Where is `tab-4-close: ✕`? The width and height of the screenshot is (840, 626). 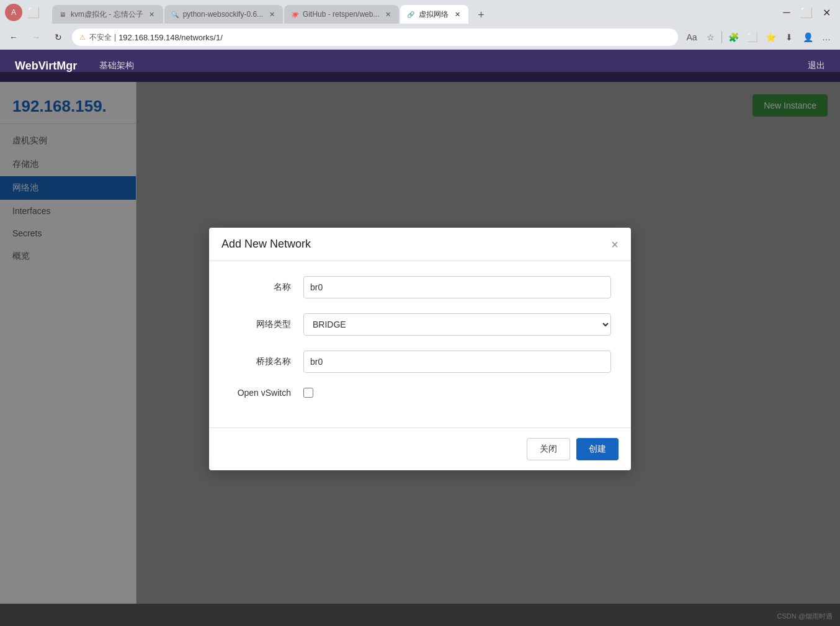
tab-4-close: ✕ is located at coordinates (457, 14).